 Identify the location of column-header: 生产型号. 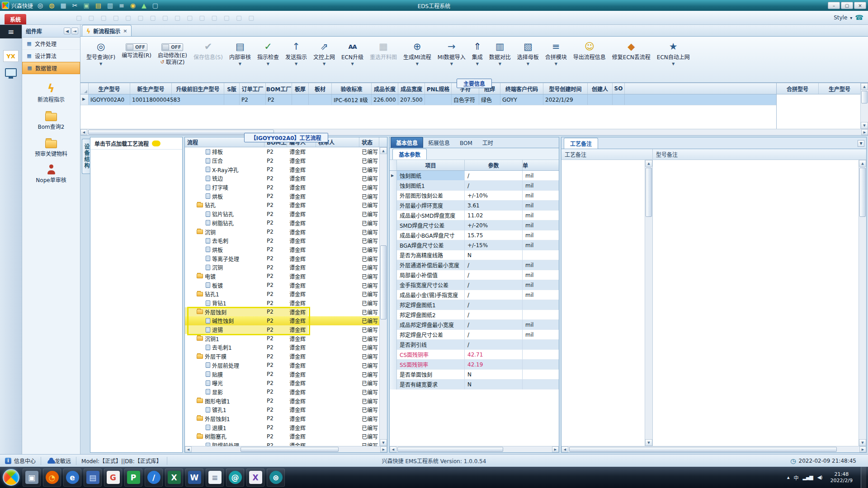
(109, 89).